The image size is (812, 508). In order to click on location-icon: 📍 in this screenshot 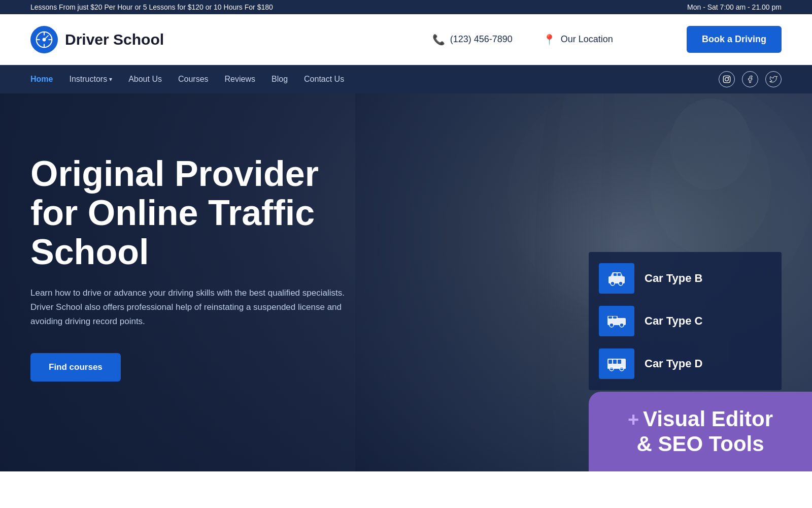, I will do `click(549, 40)`.